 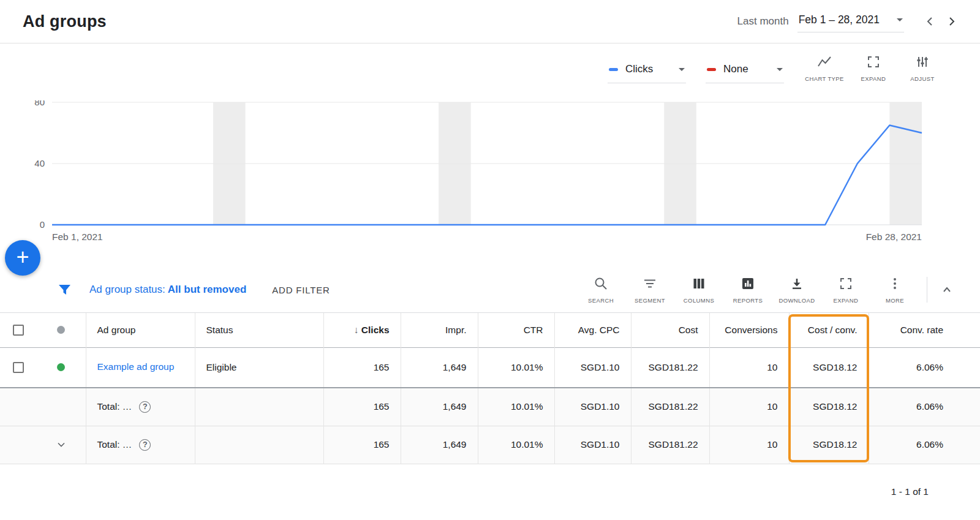 What do you see at coordinates (749, 330) in the screenshot?
I see `col-header-conversions: Conversions` at bounding box center [749, 330].